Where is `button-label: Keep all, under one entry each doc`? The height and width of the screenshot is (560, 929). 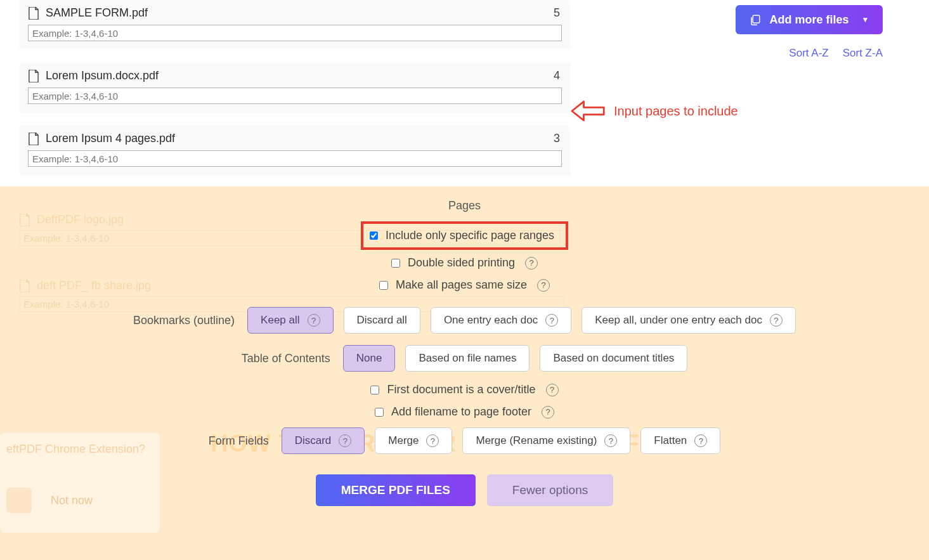 button-label: Keep all, under one entry each doc is located at coordinates (679, 320).